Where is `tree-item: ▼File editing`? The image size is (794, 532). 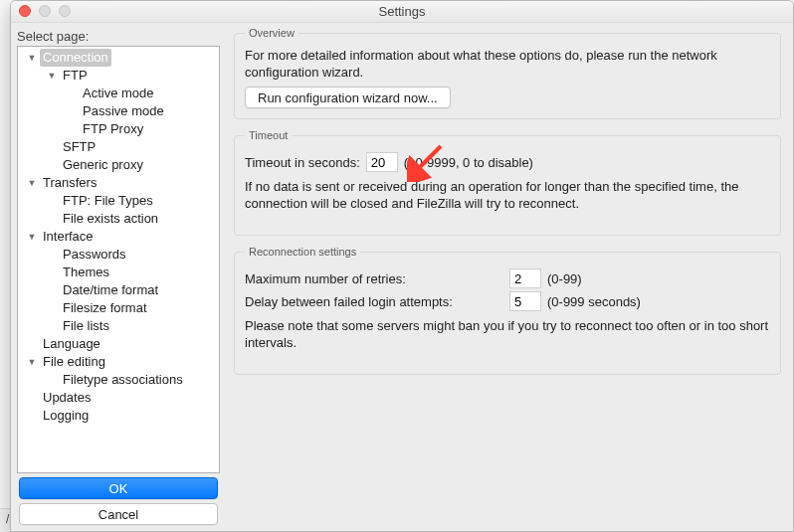 tree-item: ▼File editing is located at coordinates (118, 362).